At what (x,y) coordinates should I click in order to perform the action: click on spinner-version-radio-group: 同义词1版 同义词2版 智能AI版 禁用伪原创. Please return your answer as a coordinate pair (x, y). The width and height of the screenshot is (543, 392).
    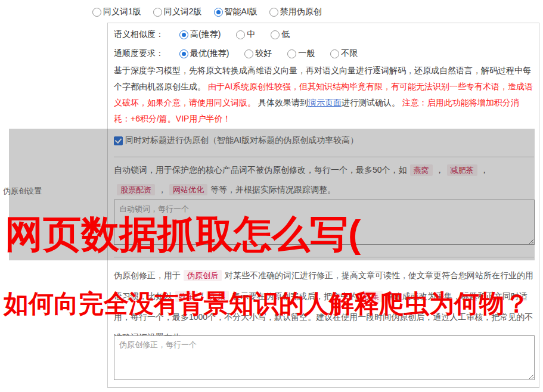
    Looking at the image, I should click on (207, 12).